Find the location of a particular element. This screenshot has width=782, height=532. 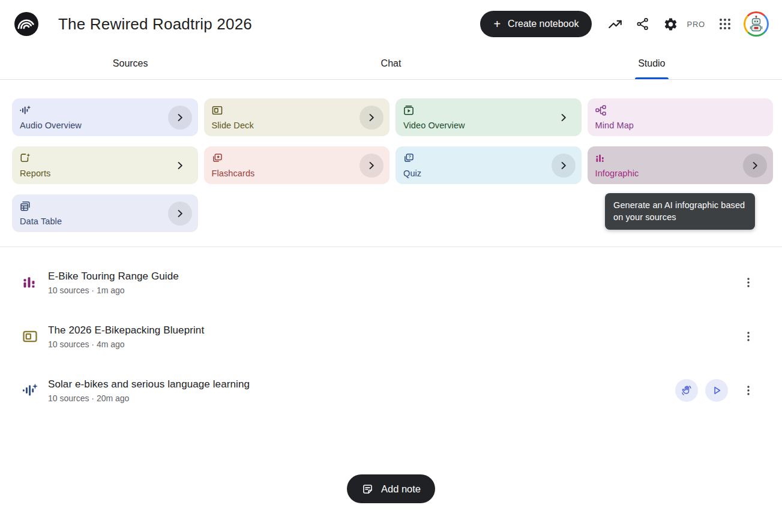

google-apps-button is located at coordinates (725, 24).